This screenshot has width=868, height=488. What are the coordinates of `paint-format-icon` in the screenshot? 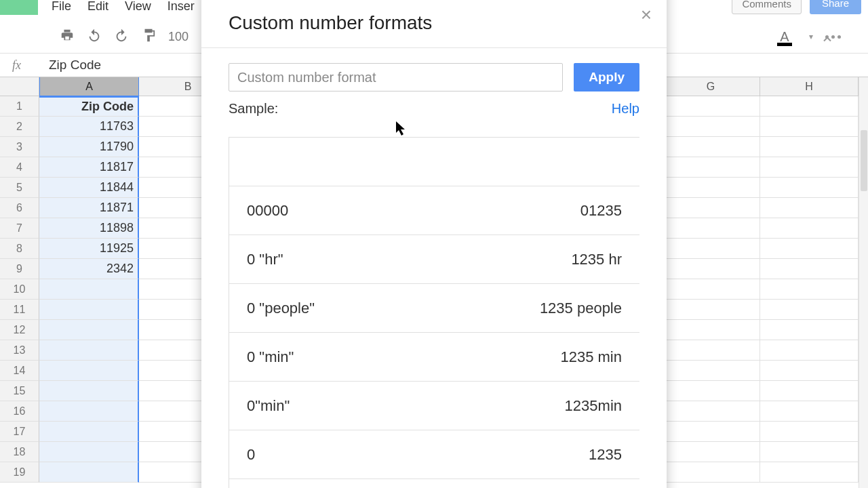 It's located at (149, 37).